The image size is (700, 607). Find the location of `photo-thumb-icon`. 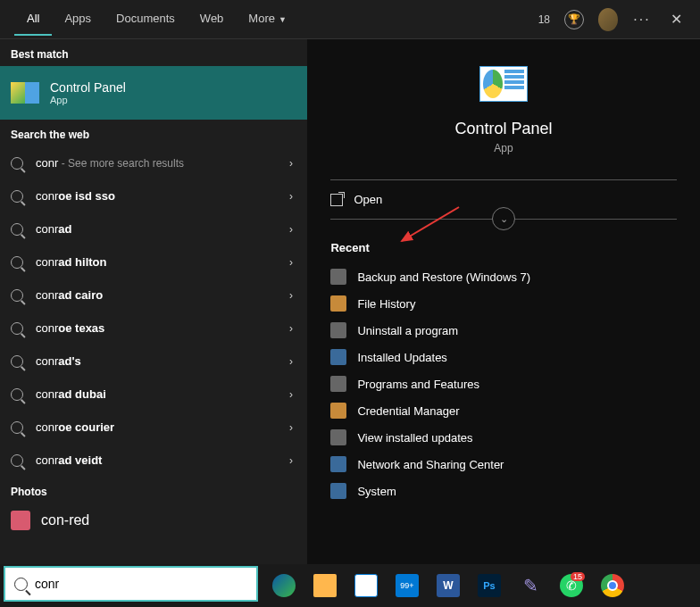

photo-thumb-icon is located at coordinates (21, 520).